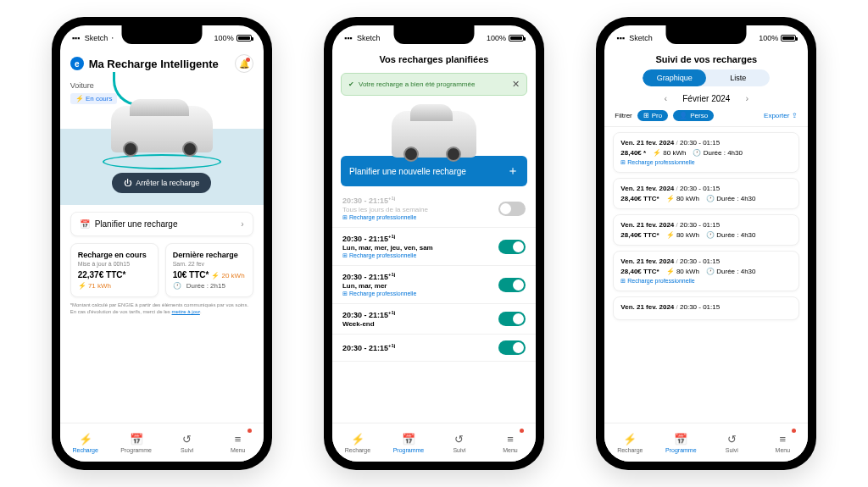 The height and width of the screenshot is (487, 868). Describe the element at coordinates (434, 348) in the screenshot. I see `schedule-item: 20:30 - 21:15+1j` at that location.